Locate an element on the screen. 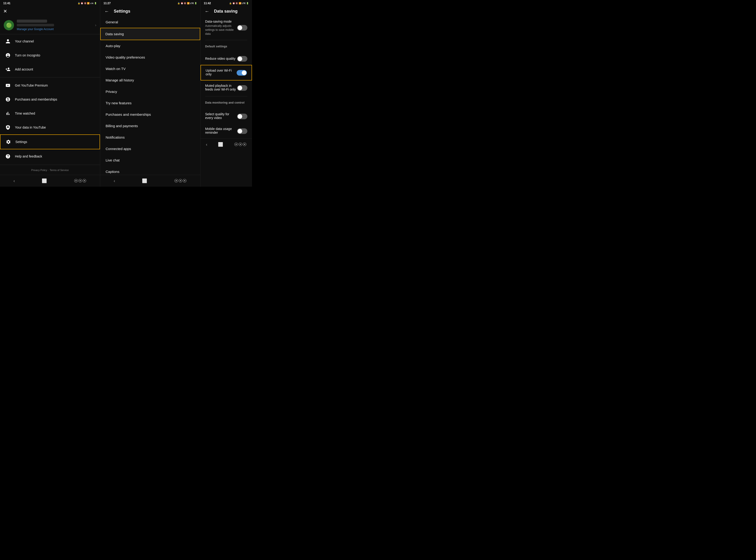 The width and height of the screenshot is (756, 560). nav-bar-left: ‹ ⬜ ⦿⦿⦿ is located at coordinates (50, 181).